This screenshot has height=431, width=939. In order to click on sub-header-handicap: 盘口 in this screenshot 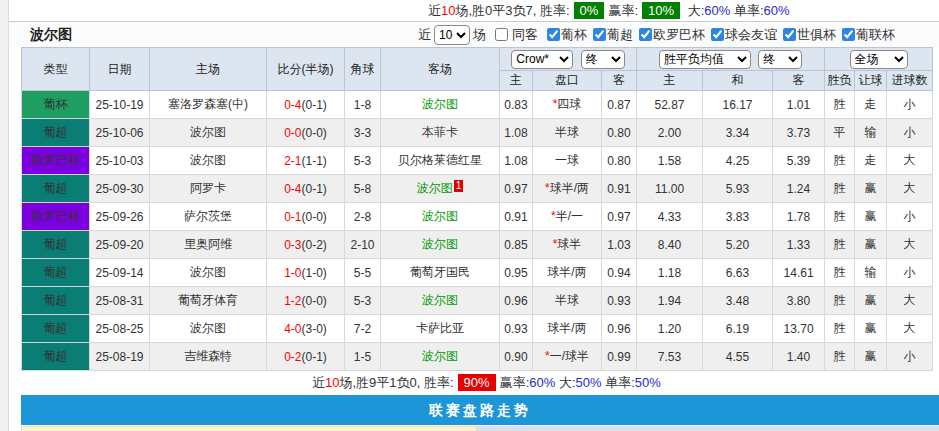, I will do `click(568, 81)`.